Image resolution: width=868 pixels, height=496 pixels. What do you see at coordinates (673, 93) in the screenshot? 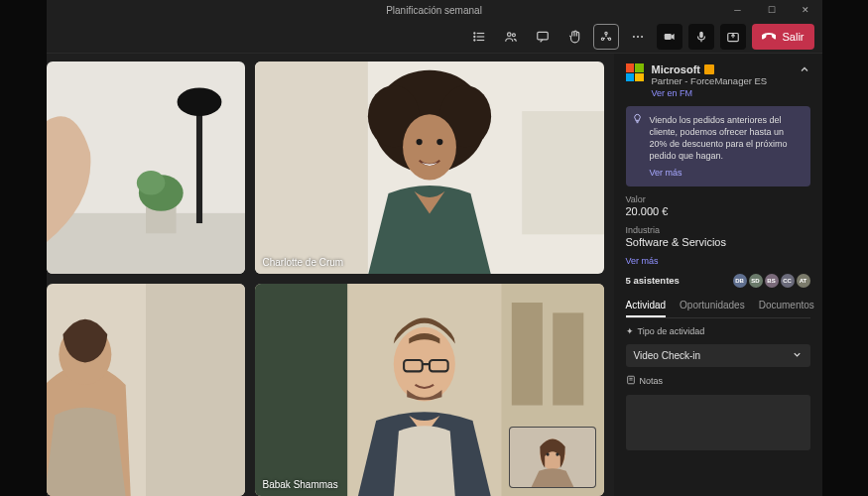
I see `fm-link: Ver en FM` at bounding box center [673, 93].